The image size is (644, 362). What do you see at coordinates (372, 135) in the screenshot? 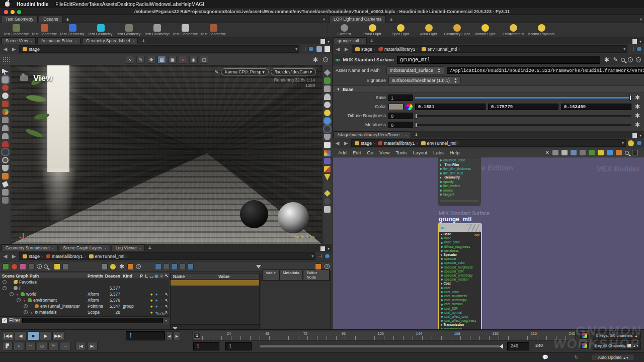
I see `network-pane-tab: /stage/materiallibrary1/envTunne...▪` at bounding box center [372, 135].